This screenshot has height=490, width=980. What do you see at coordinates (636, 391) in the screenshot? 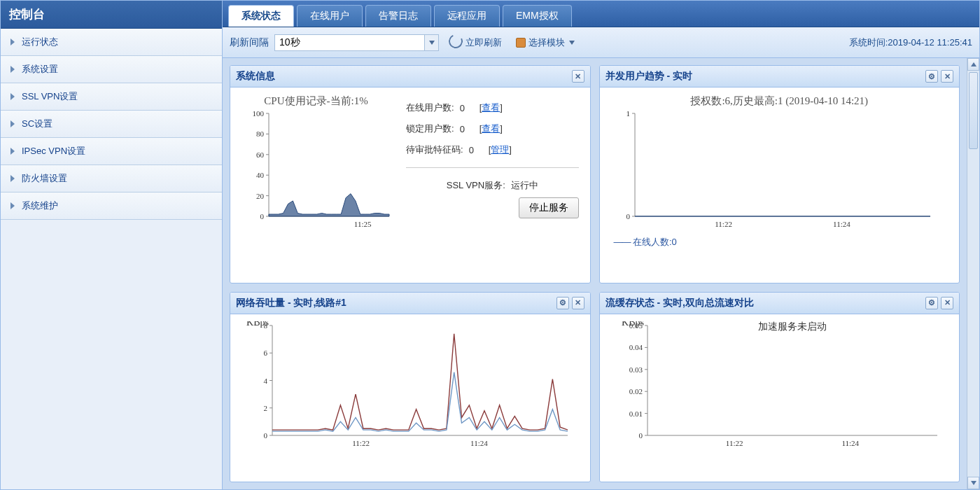
I see `svg-text: 0.02` at bounding box center [636, 391].